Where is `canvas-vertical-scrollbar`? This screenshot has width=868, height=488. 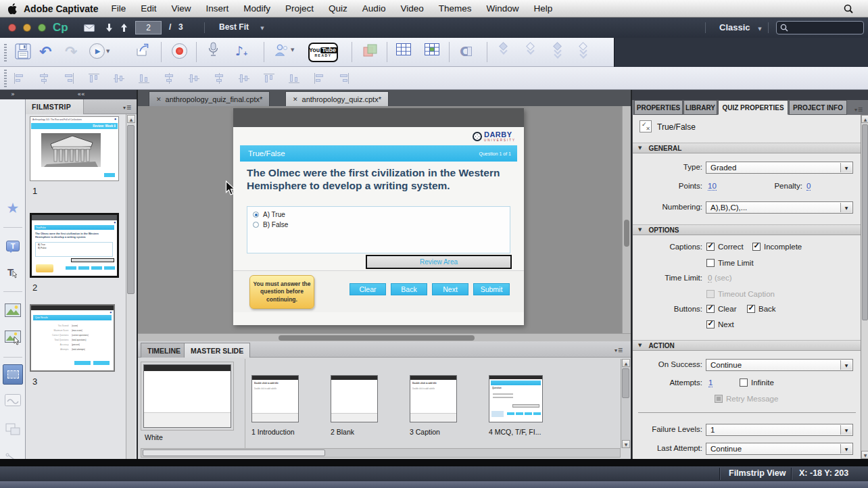
canvas-vertical-scrollbar is located at coordinates (626, 220).